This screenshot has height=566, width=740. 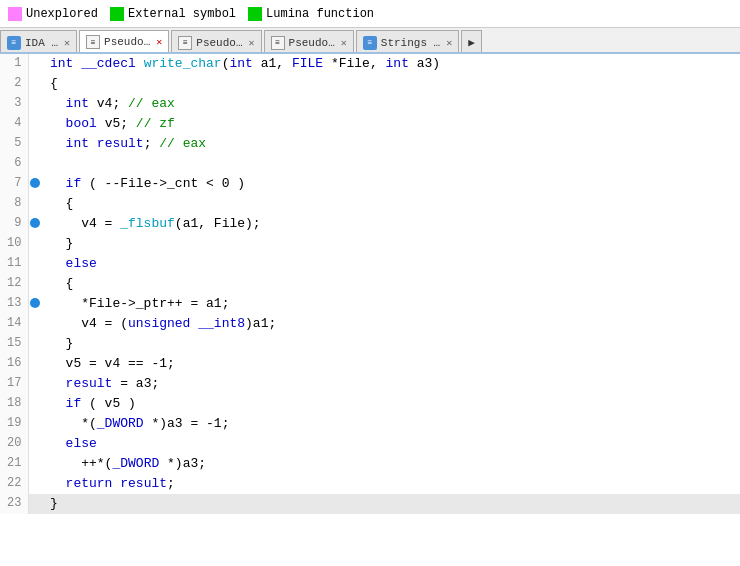 I want to click on line-number: 3, so click(x=14, y=104).